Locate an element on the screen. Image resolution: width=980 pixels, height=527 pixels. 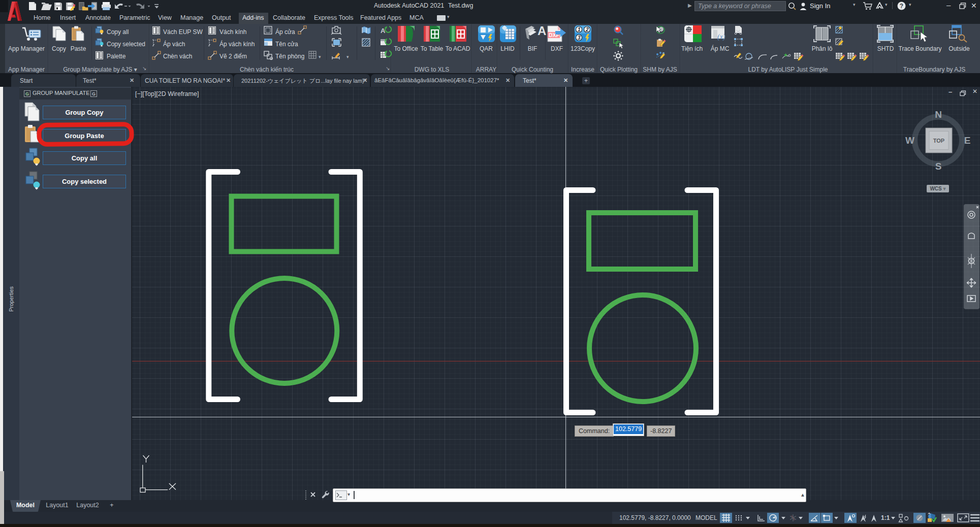
svg-text: 1:1 is located at coordinates (886, 518).